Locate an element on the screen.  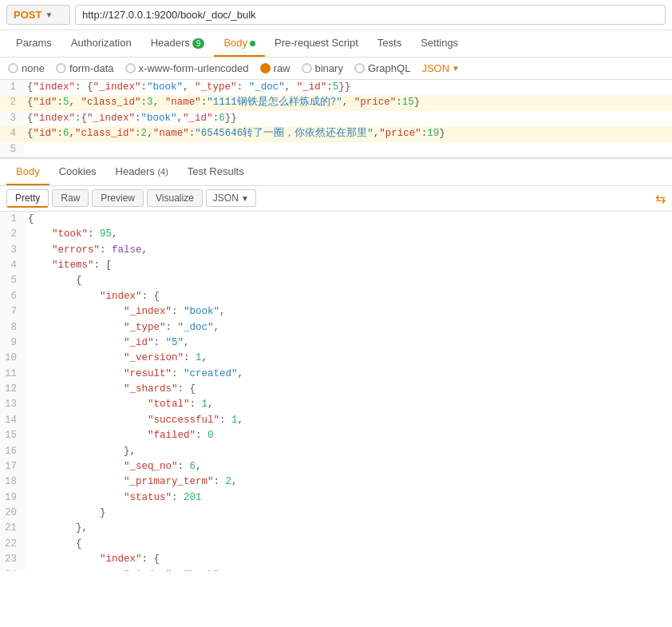
body-type-row: none form-data x-www-form-urlencoded raw… is located at coordinates (336, 69).